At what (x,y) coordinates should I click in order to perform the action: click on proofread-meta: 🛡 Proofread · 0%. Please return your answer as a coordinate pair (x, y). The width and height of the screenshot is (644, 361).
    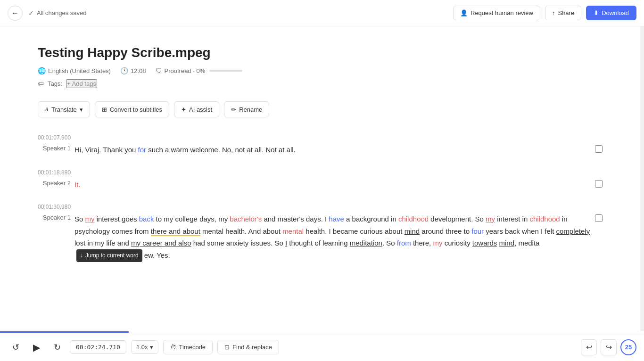
    Looking at the image, I should click on (199, 71).